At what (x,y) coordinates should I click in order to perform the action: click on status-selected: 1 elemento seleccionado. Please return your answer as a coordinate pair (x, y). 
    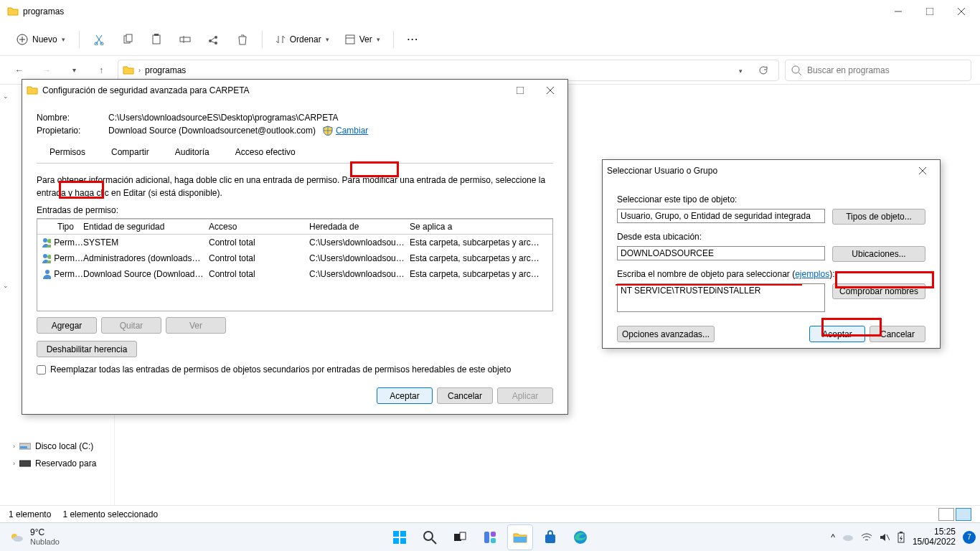
    Looking at the image, I should click on (110, 514).